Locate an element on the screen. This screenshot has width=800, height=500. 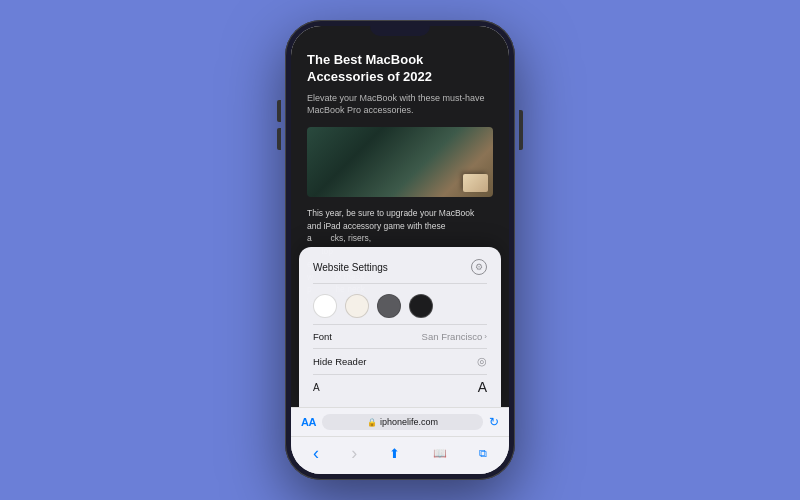
safari-url-text: iphonelife.com is located at coordinates (409, 422).